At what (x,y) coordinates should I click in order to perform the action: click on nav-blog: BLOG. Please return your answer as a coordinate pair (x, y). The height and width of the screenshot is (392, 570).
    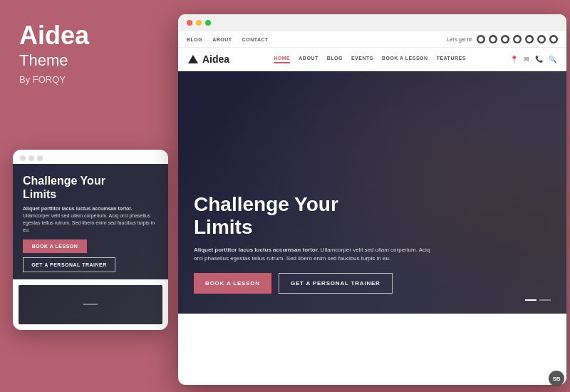
    Looking at the image, I should click on (335, 60).